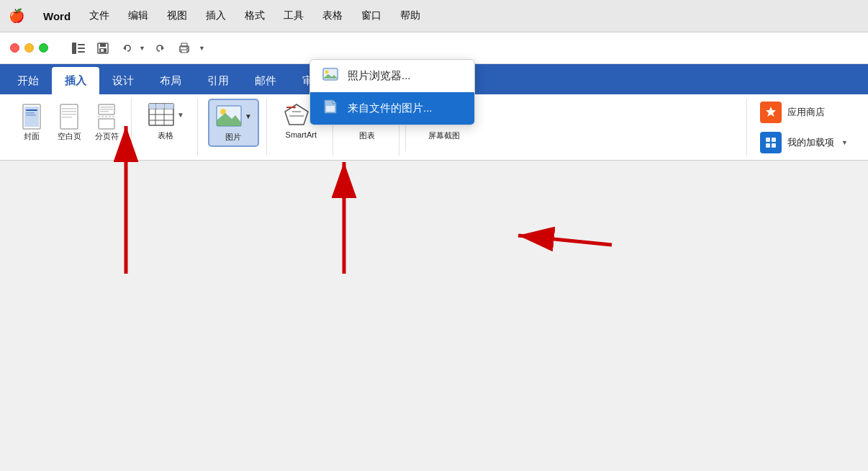 The image size is (868, 471). What do you see at coordinates (330, 76) in the screenshot?
I see `photo-browser-icon` at bounding box center [330, 76].